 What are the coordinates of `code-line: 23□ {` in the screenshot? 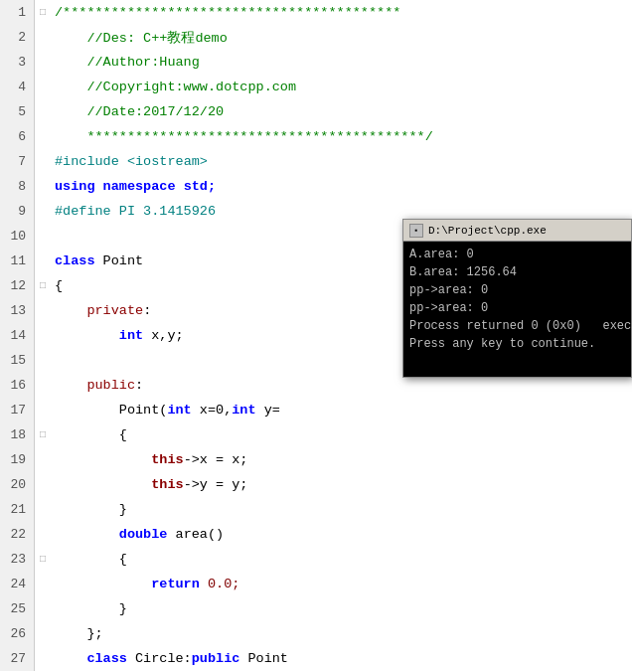 It's located at (316, 559).